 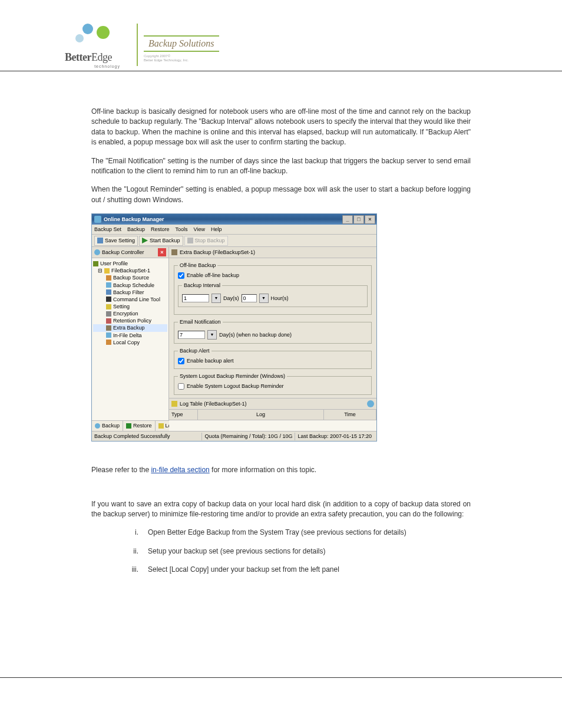 I want to click on tree-node-label: In-File Delta, so click(x=127, y=335).